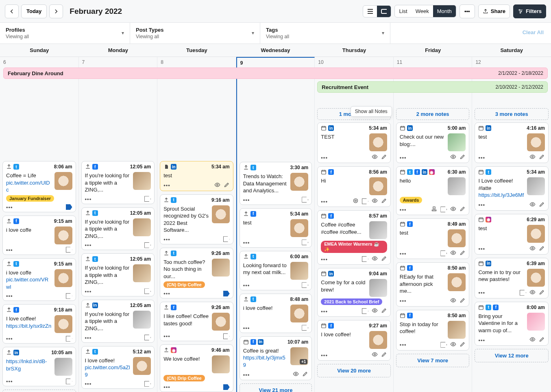  What do you see at coordinates (529, 11) in the screenshot?
I see `filters-button: Filters` at bounding box center [529, 11].